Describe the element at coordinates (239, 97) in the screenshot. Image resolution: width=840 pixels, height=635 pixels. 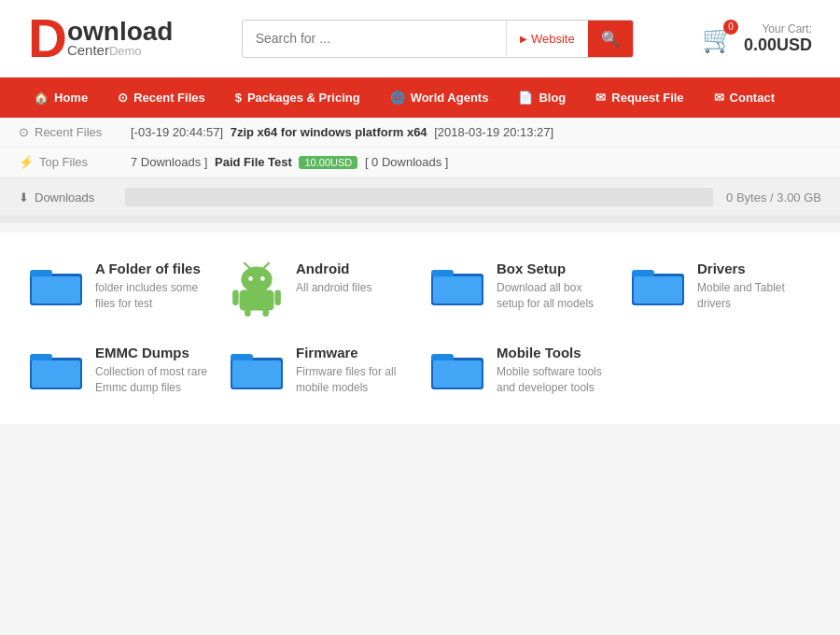
I see `dollar-icon: $` at that location.